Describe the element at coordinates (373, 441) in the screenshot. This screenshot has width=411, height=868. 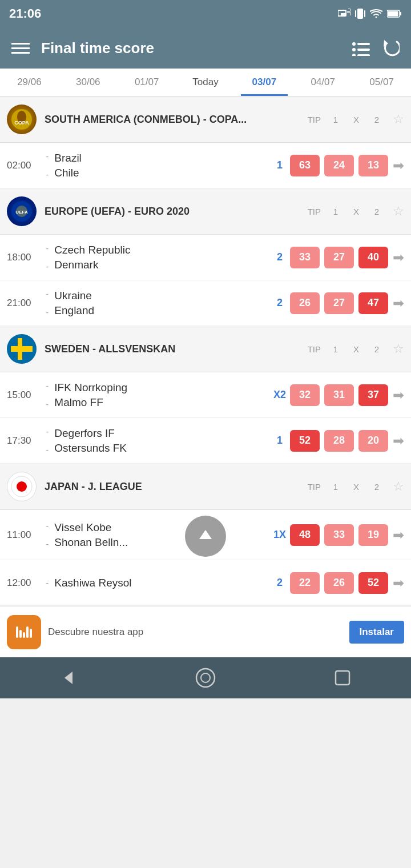
I see `odds-2-degerfors: 20` at that location.